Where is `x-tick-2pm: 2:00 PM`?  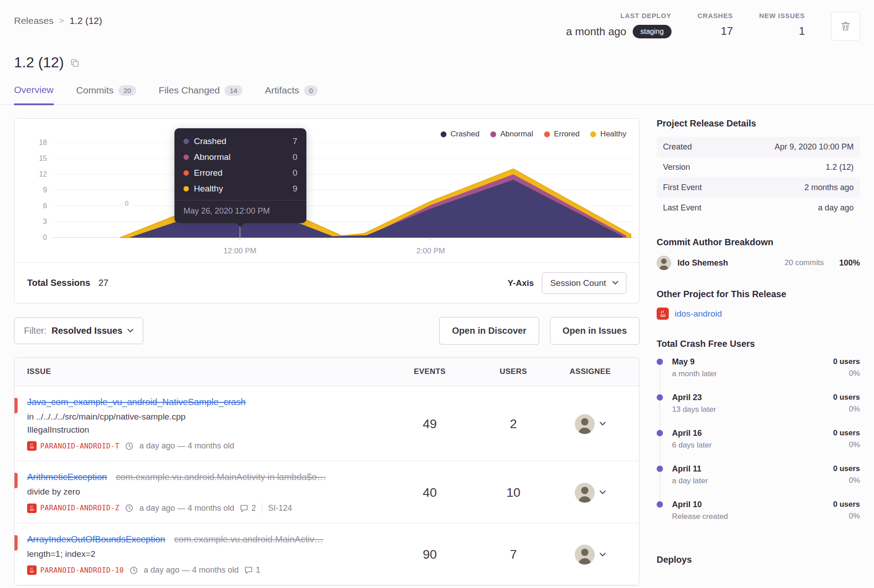
x-tick-2pm: 2:00 PM is located at coordinates (430, 251).